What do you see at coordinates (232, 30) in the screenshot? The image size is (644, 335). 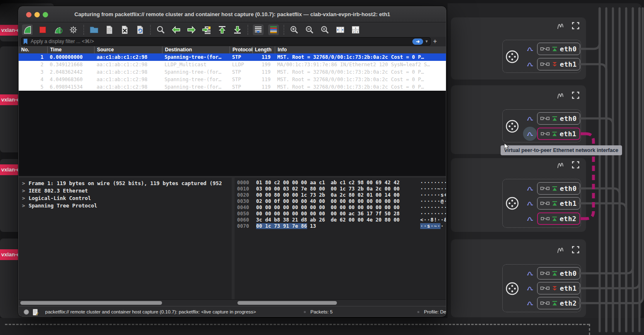 I see `main-toolbar: 010101100111 123` at bounding box center [232, 30].